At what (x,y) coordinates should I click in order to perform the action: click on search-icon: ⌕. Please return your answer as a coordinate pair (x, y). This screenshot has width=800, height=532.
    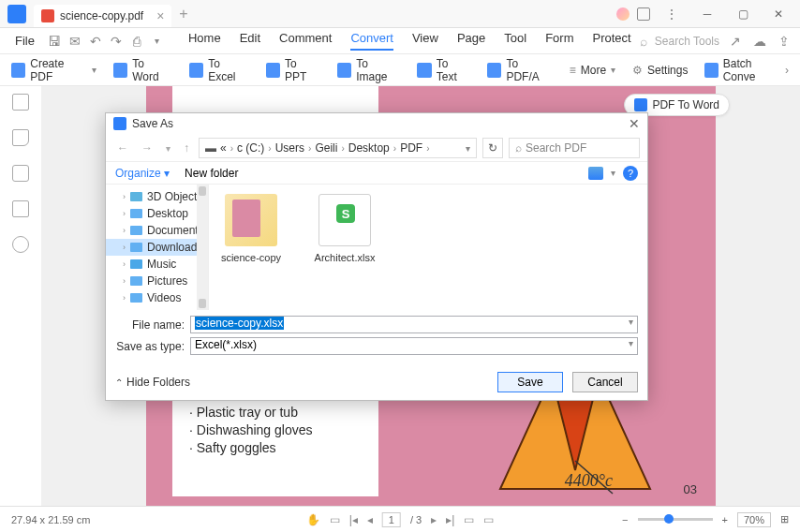
    Looking at the image, I should click on (644, 41).